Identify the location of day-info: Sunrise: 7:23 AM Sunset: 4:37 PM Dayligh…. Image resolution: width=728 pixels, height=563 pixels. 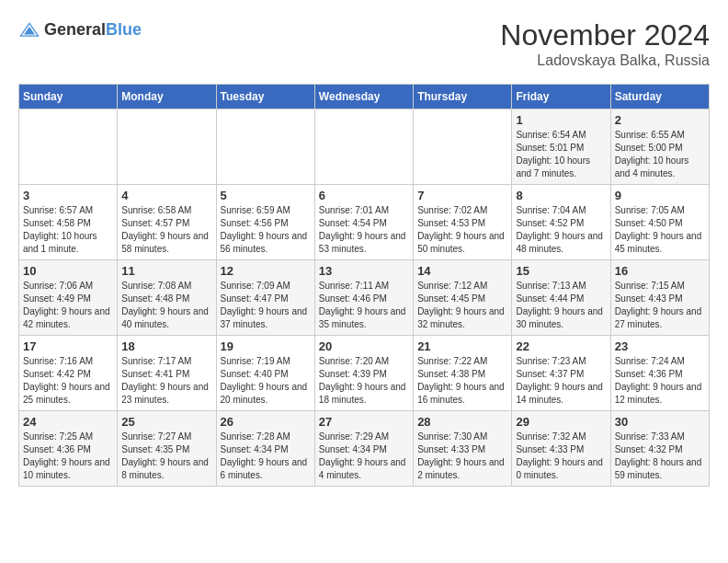
(561, 381).